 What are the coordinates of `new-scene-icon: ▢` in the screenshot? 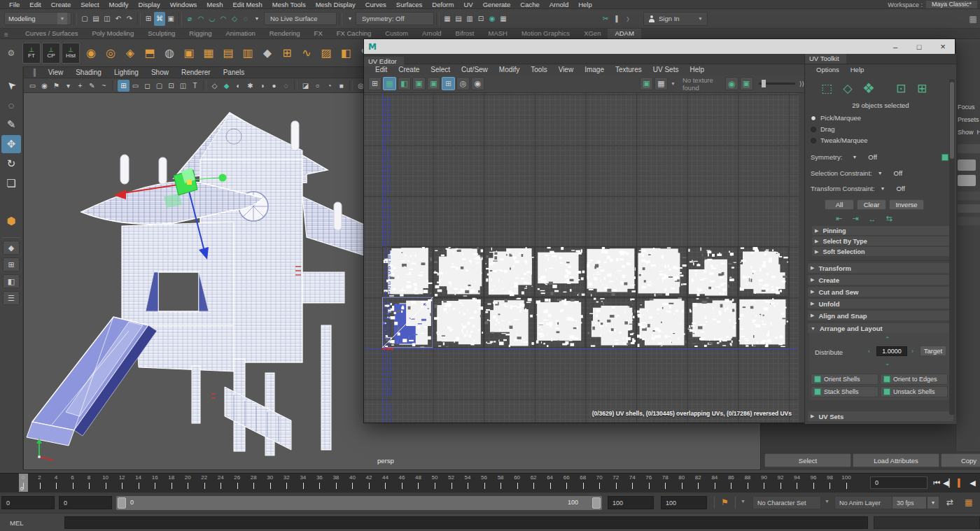 It's located at (85, 19).